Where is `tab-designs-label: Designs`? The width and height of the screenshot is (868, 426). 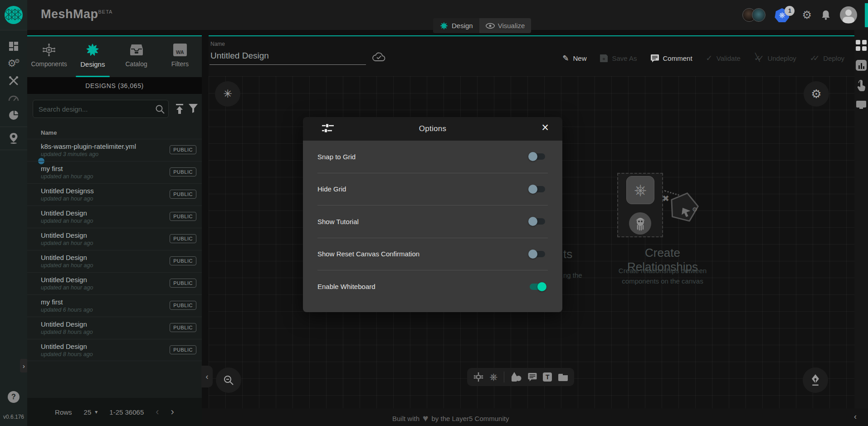 tab-designs-label: Designs is located at coordinates (93, 64).